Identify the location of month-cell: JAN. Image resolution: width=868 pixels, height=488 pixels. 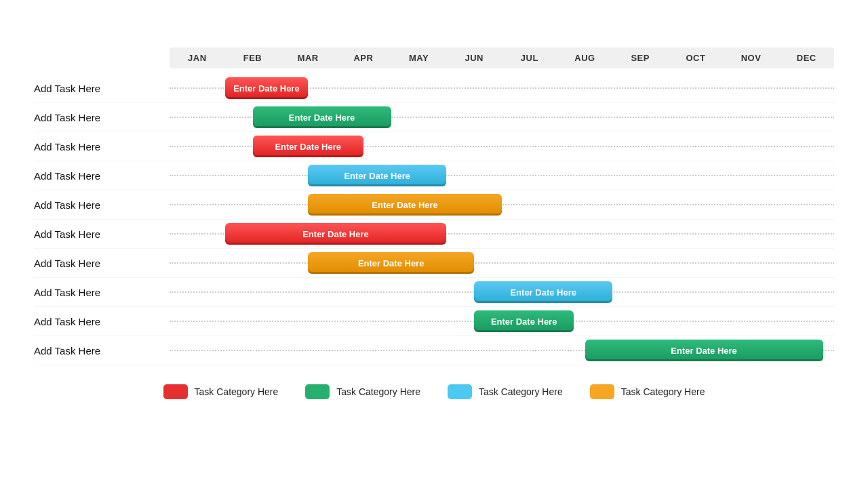
(197, 58).